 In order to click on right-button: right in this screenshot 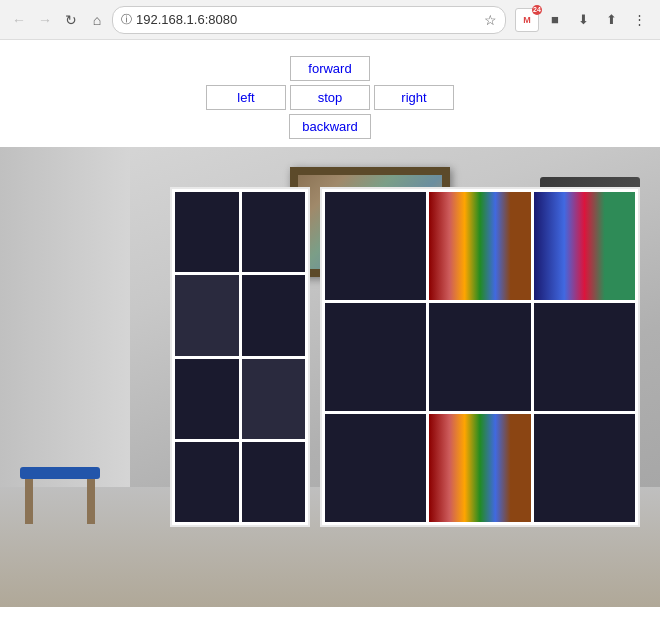, I will do `click(414, 98)`.